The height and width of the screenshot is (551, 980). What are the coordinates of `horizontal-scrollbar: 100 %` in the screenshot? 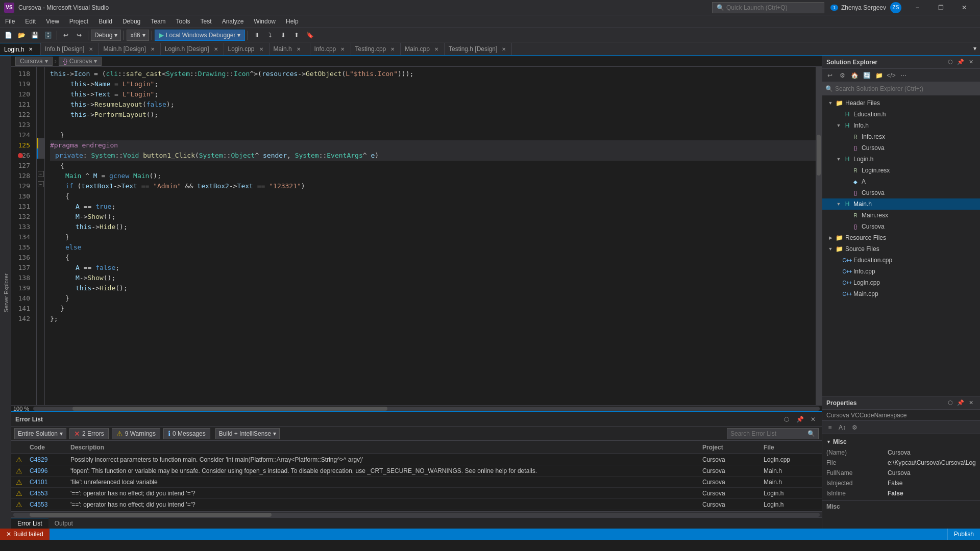 It's located at (416, 408).